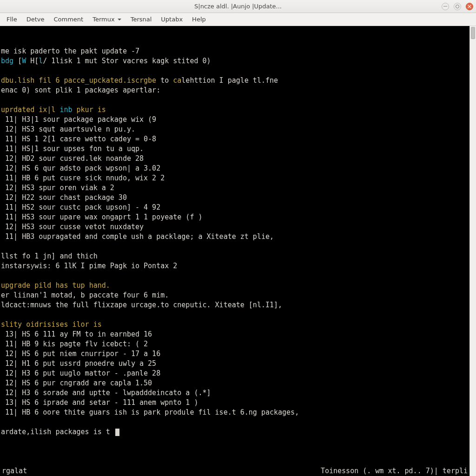 Image resolution: width=476 pixels, height=476 pixels. I want to click on menu-tersnal: Tersnal, so click(141, 20).